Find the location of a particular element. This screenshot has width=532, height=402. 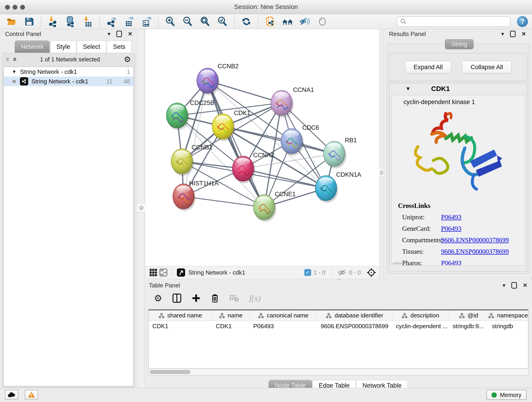

import-table-icon is located at coordinates (88, 22).